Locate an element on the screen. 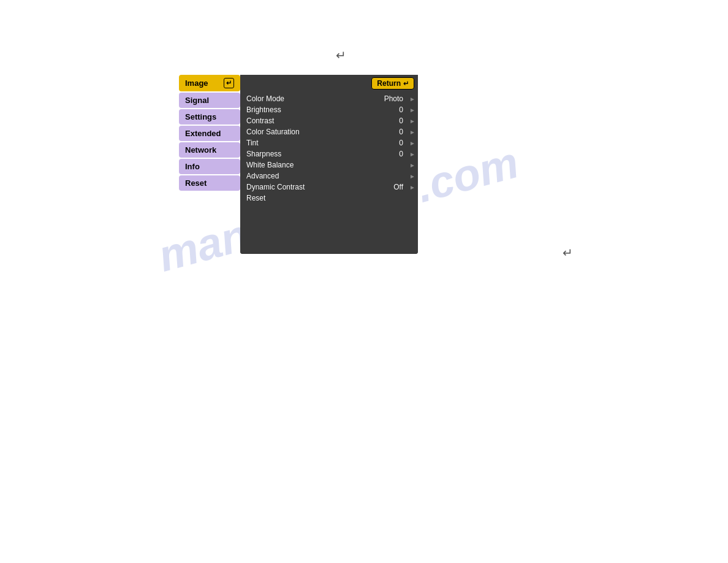 This screenshot has width=728, height=563. panel-header: Return is located at coordinates (329, 83).